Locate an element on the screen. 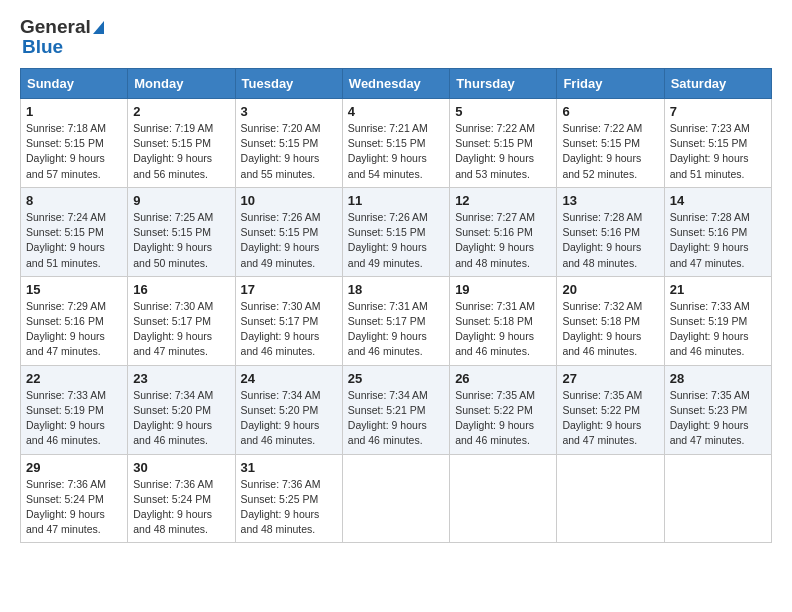  header-day-sunday: Sunday is located at coordinates (74, 84).